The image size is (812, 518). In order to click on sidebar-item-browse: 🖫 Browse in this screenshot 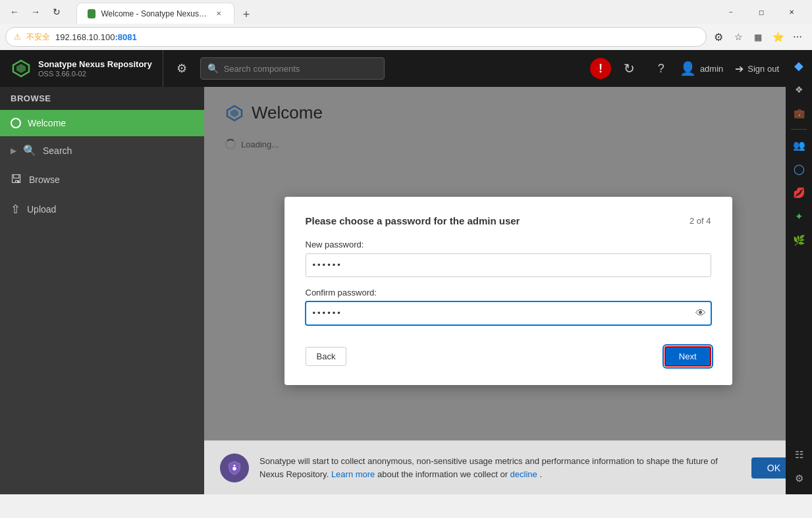, I will do `click(102, 179)`.